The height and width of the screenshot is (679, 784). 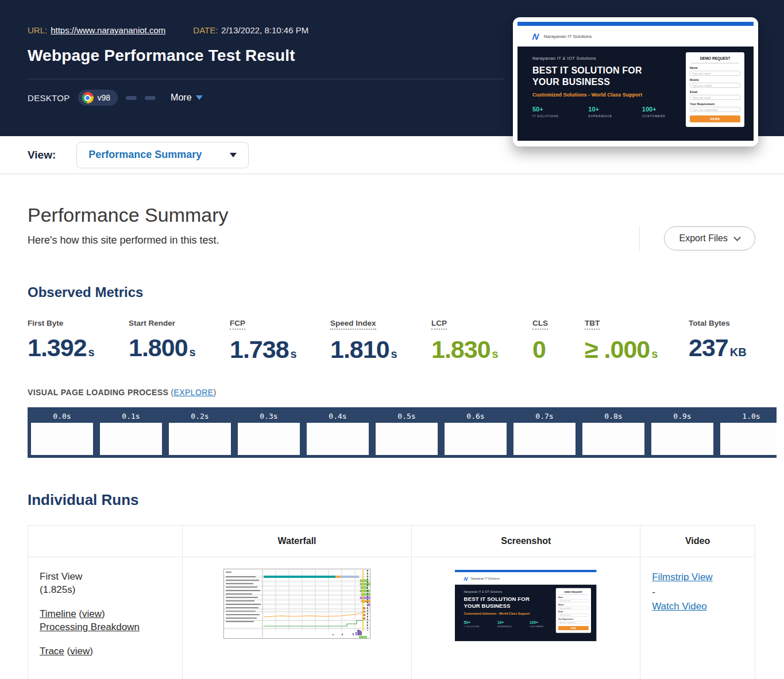 What do you see at coordinates (353, 324) in the screenshot?
I see `metric-label: Speed Index` at bounding box center [353, 324].